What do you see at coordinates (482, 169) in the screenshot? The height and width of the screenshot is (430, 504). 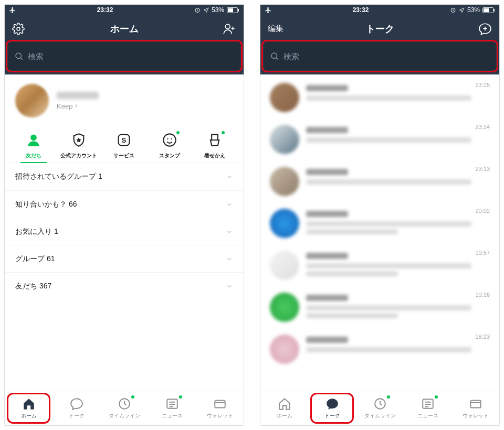 I see `talk-time: 23:13` at bounding box center [482, 169].